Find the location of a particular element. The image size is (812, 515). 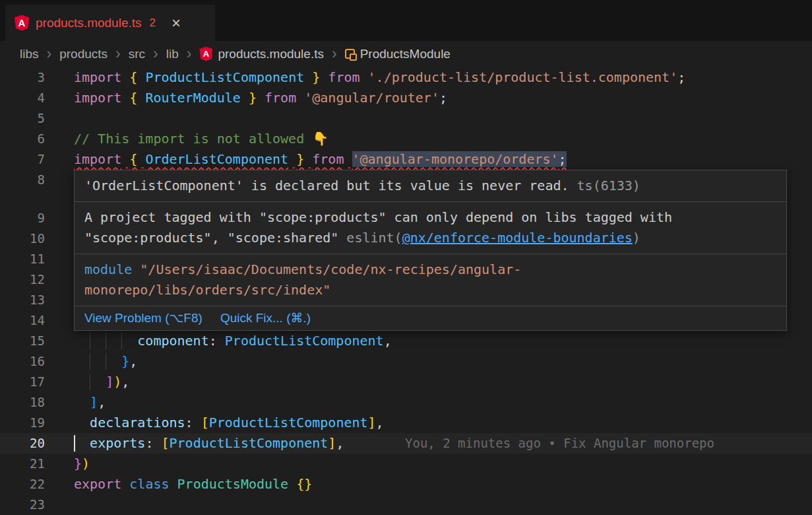

token-b1: {} is located at coordinates (304, 484).